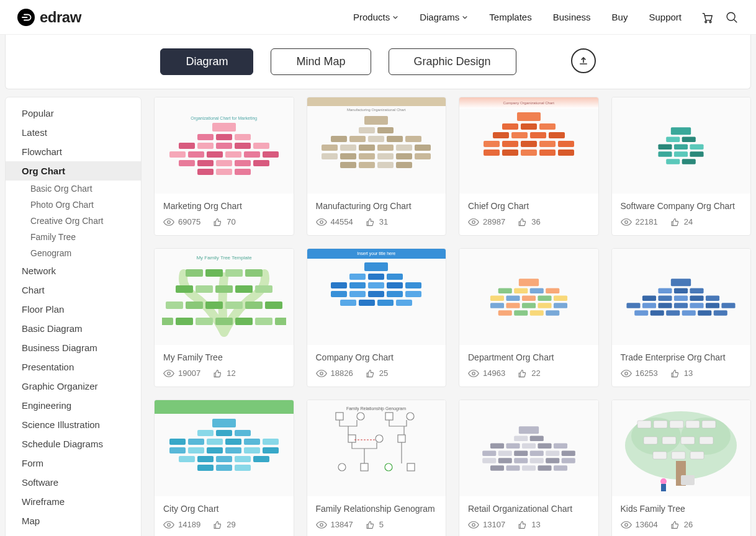 This screenshot has height=536, width=756. Describe the element at coordinates (335, 222) in the screenshot. I see `views-count: 44554` at that location.